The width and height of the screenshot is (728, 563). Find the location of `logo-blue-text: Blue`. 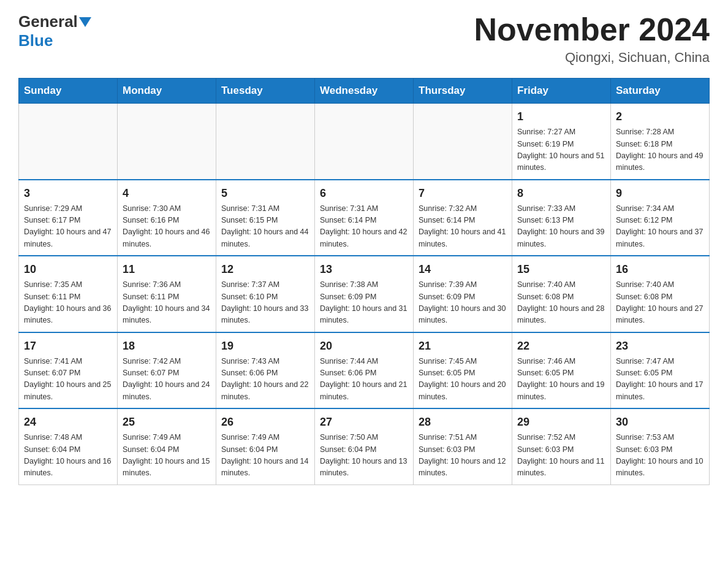

logo-blue-text: Blue is located at coordinates (36, 40).